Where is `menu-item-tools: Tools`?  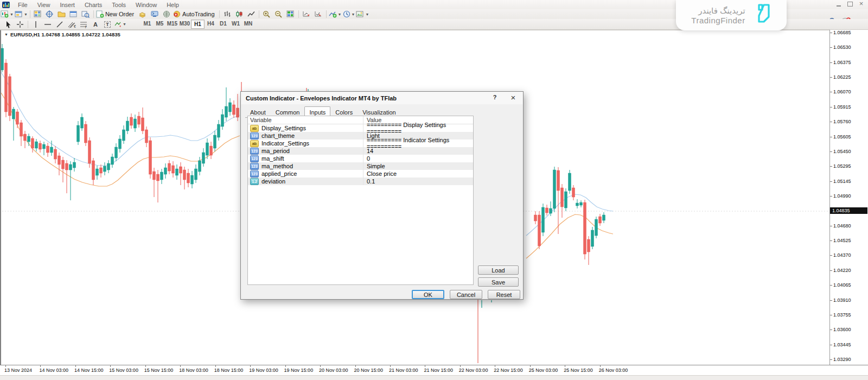 menu-item-tools: Tools is located at coordinates (119, 5).